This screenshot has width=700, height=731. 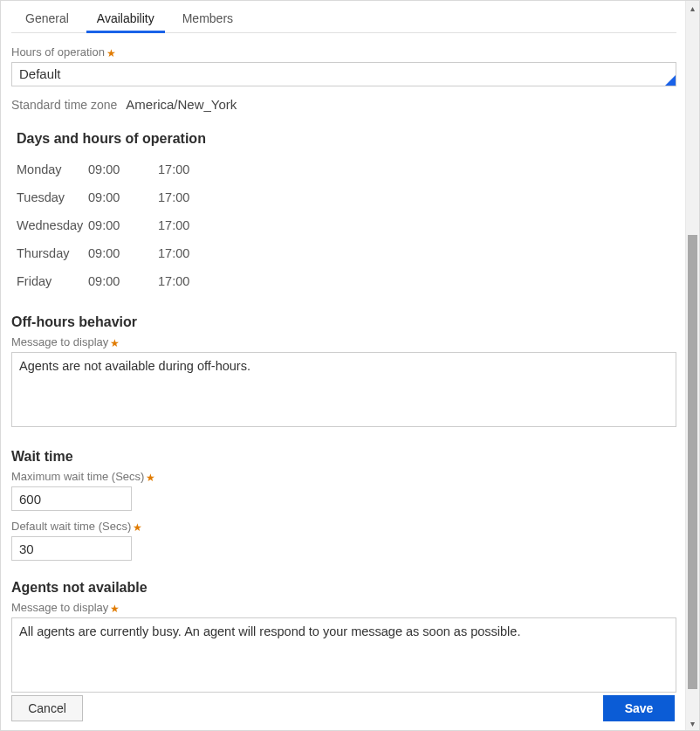 I want to click on max-wait-label: Maximum wait time (Secs), so click(x=78, y=477).